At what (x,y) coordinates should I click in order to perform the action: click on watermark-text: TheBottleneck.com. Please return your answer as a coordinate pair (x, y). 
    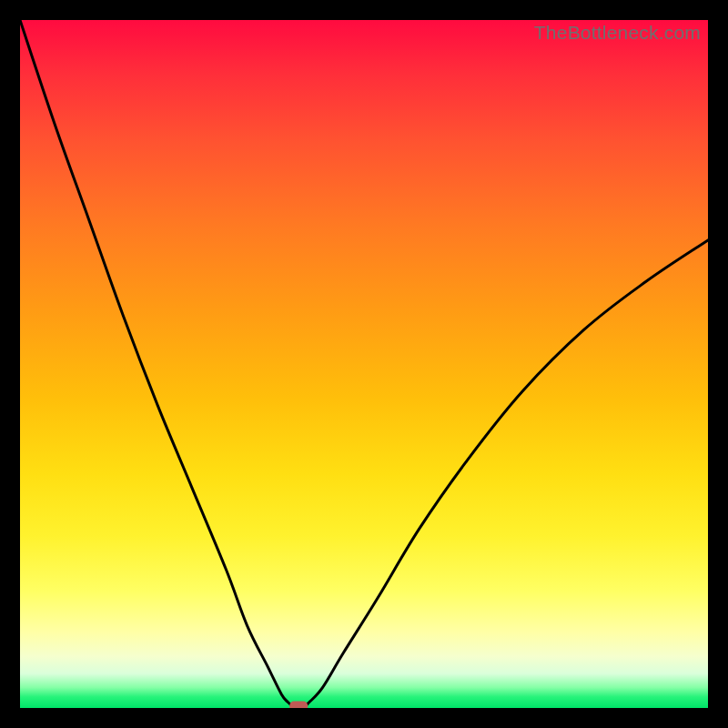
    Looking at the image, I should click on (617, 33).